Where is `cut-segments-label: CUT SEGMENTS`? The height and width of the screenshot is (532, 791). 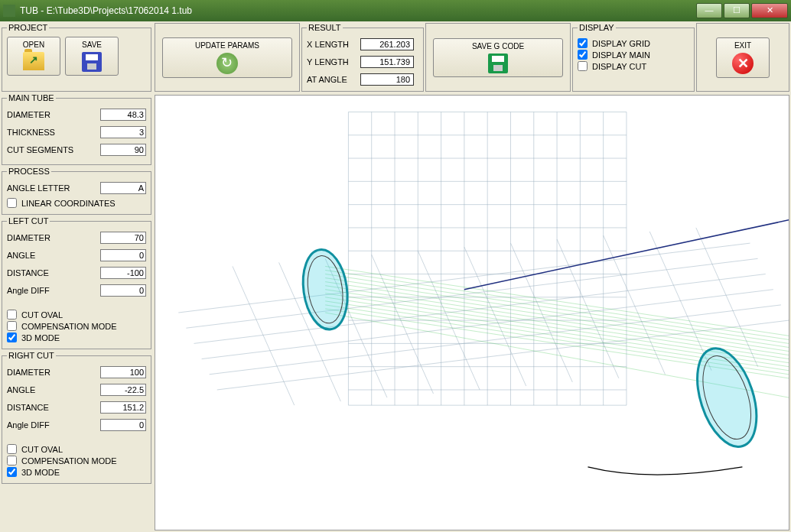
cut-segments-label: CUT SEGMENTS is located at coordinates (54, 150).